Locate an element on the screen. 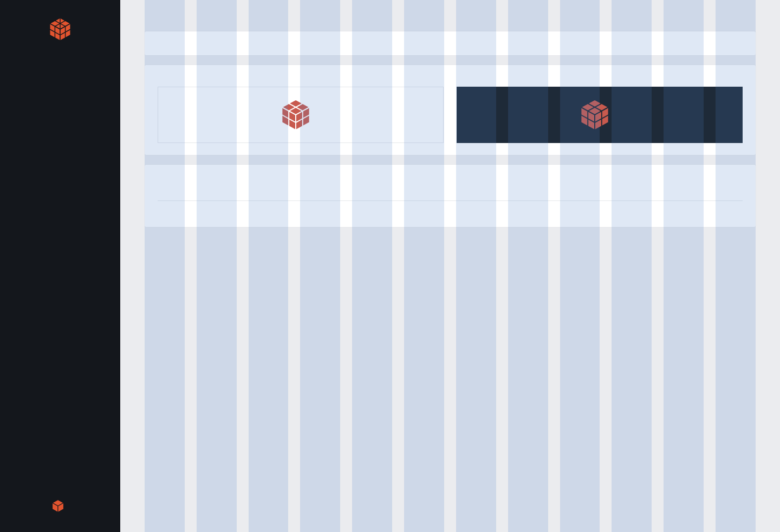  sidebar-item-tables is located at coordinates (60, 232).